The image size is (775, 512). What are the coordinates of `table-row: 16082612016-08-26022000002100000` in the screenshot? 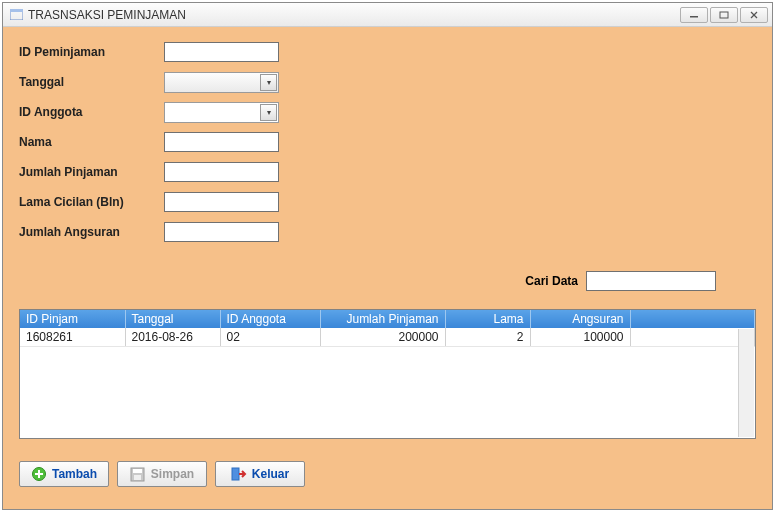 It's located at (388, 338).